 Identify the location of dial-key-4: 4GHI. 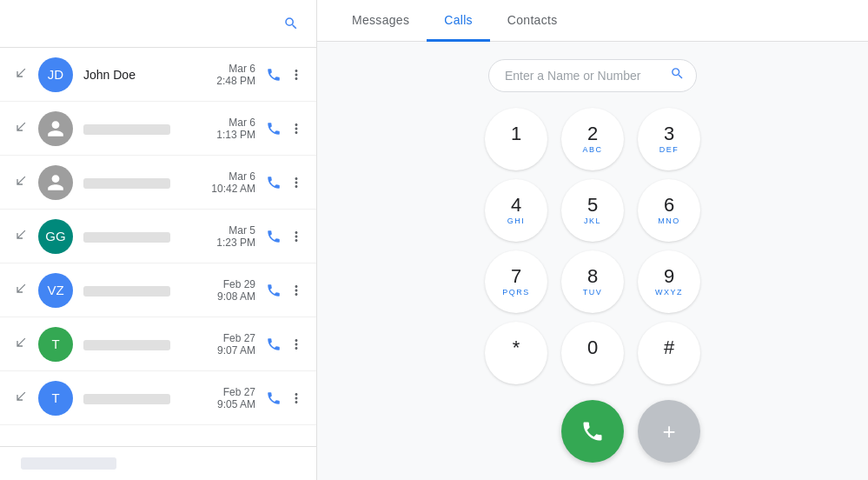
(516, 210).